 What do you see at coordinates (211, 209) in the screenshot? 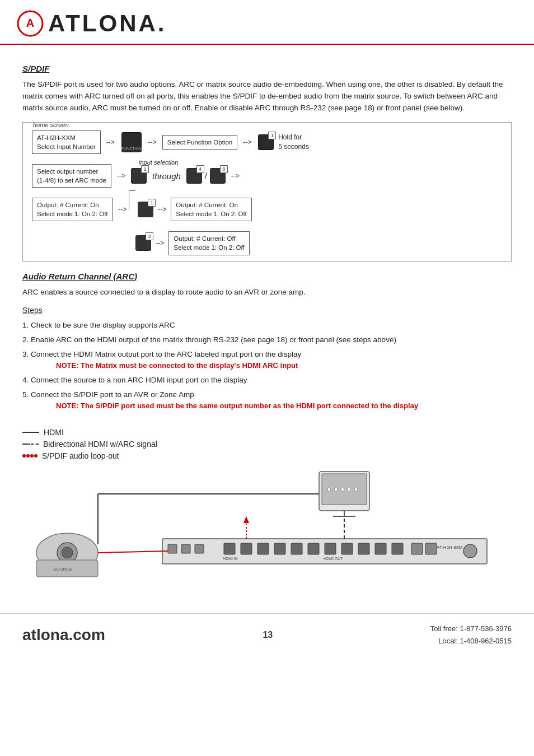
I see `row3-top-right-box: Output: # Current: On Select mode 1: On …` at bounding box center [211, 209].